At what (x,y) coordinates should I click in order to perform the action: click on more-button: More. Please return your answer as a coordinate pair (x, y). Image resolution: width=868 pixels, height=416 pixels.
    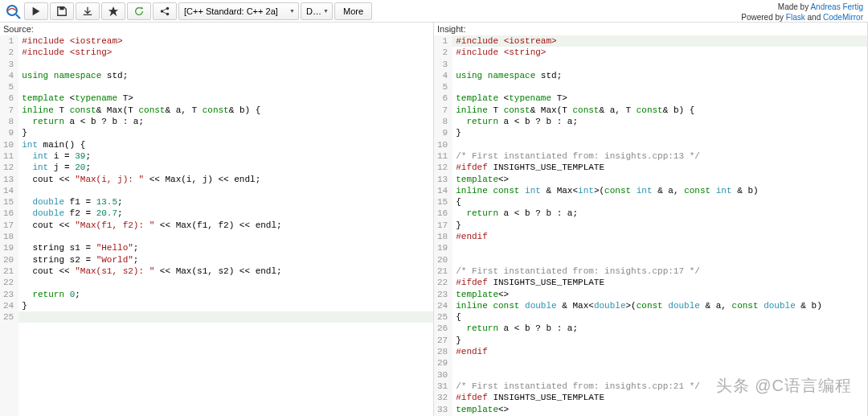
    Looking at the image, I should click on (354, 11).